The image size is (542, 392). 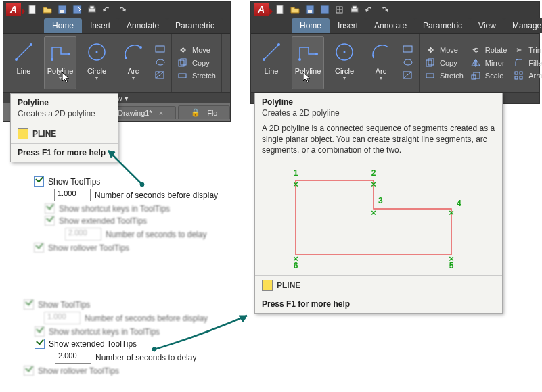 I want to click on trim-icon: ✂, so click(x=519, y=50).